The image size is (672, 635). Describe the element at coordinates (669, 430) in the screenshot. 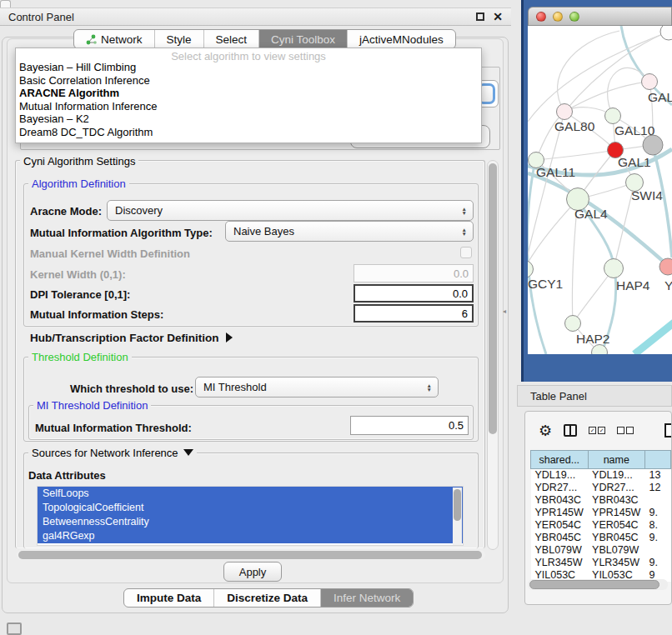

I see `document-icon` at that location.